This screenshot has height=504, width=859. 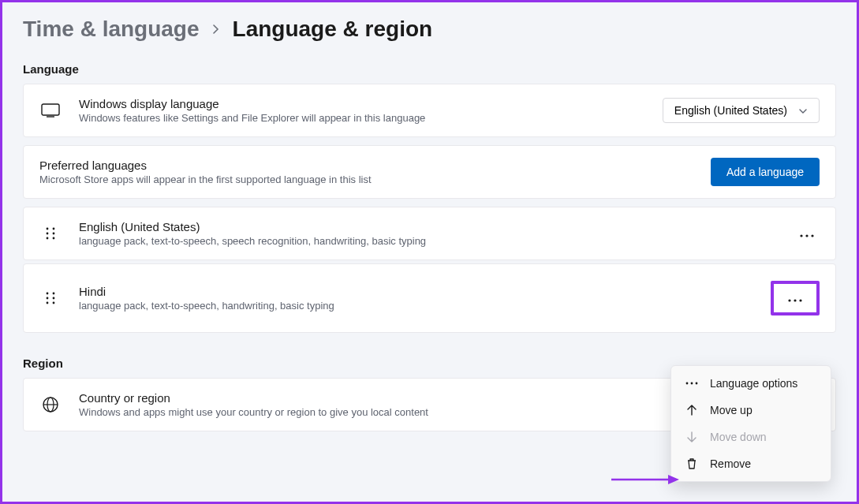 I want to click on language-context-menu: Language options Move up Move down Remov…, so click(x=751, y=424).